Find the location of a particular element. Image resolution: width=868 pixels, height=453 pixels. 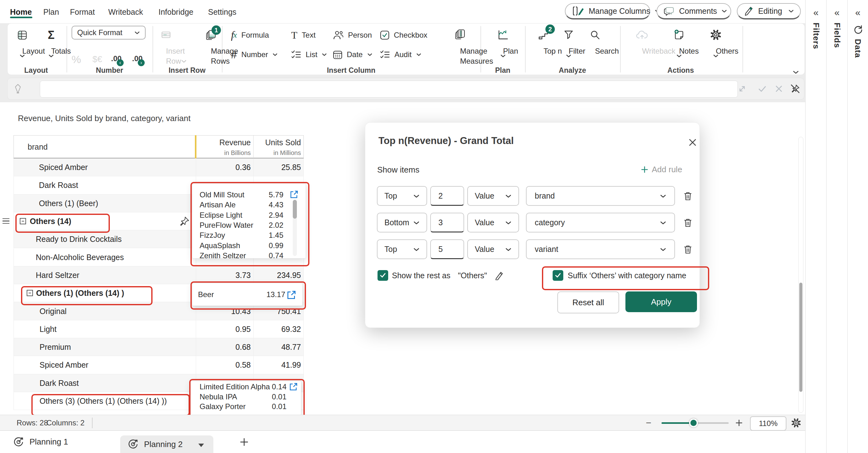

row-label: Non-Alcoholic Beverages is located at coordinates (80, 257).